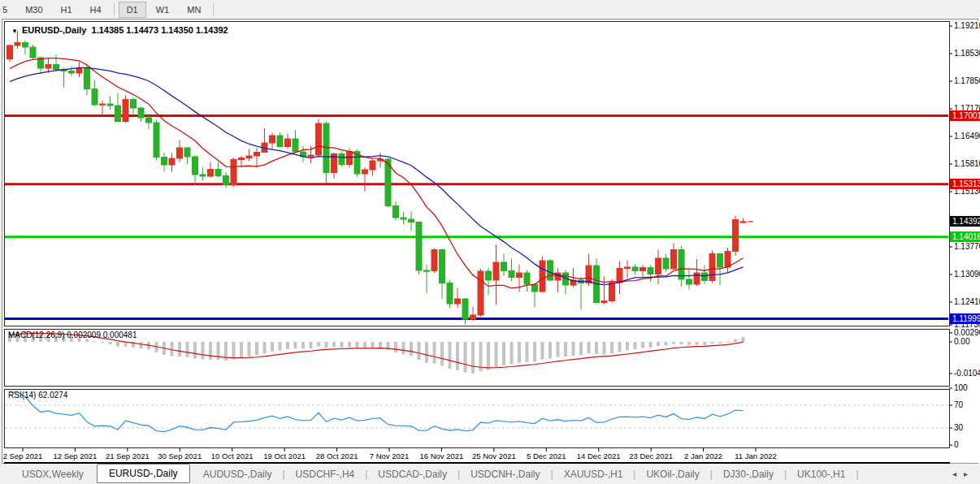 This screenshot has width=980, height=484. What do you see at coordinates (34, 10) in the screenshot?
I see `timeframe-button-m30: M30` at bounding box center [34, 10].